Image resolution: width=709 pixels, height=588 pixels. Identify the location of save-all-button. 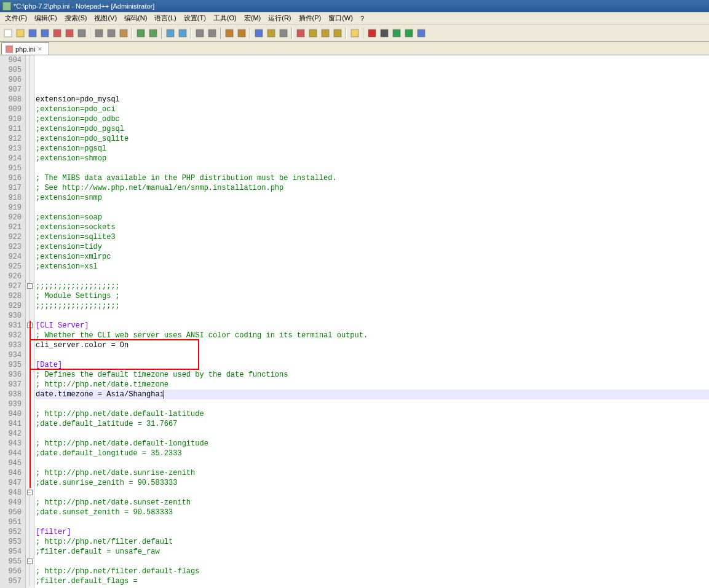
(45, 33).